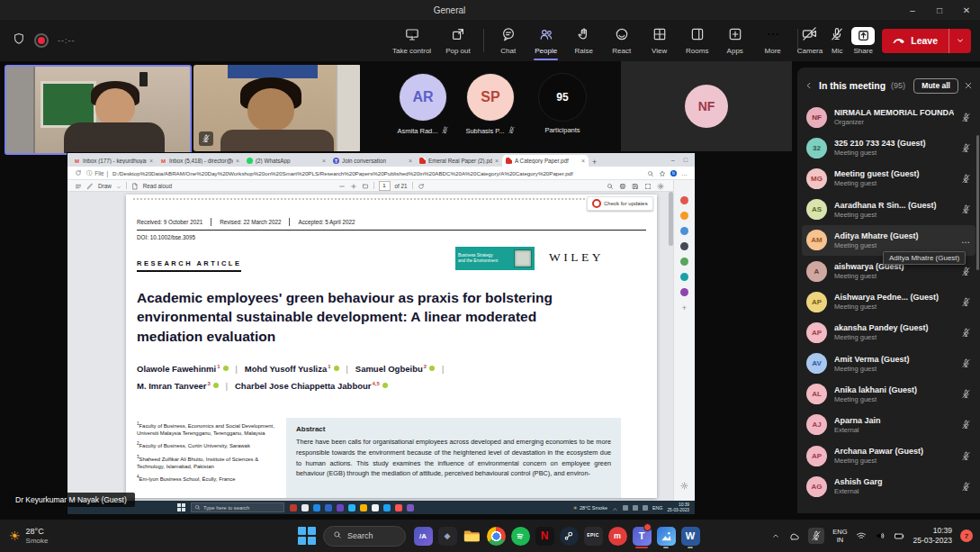 The image size is (980, 552). I want to click on add-sidebar-app-icon: +, so click(684, 308).